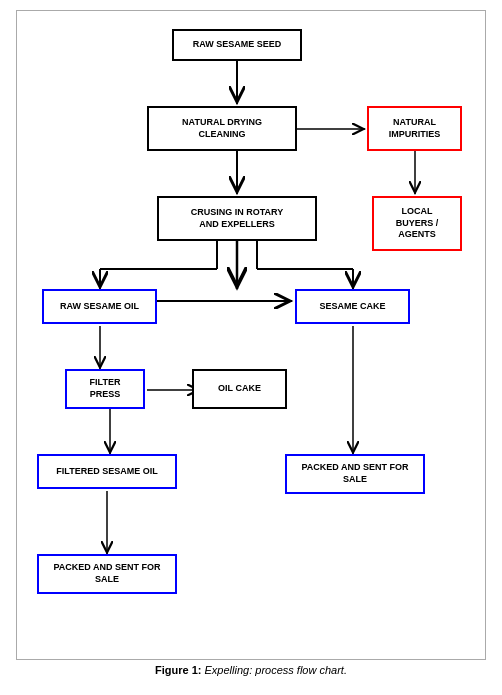  I want to click on filter-press-box: FILTERPRESS, so click(105, 389).